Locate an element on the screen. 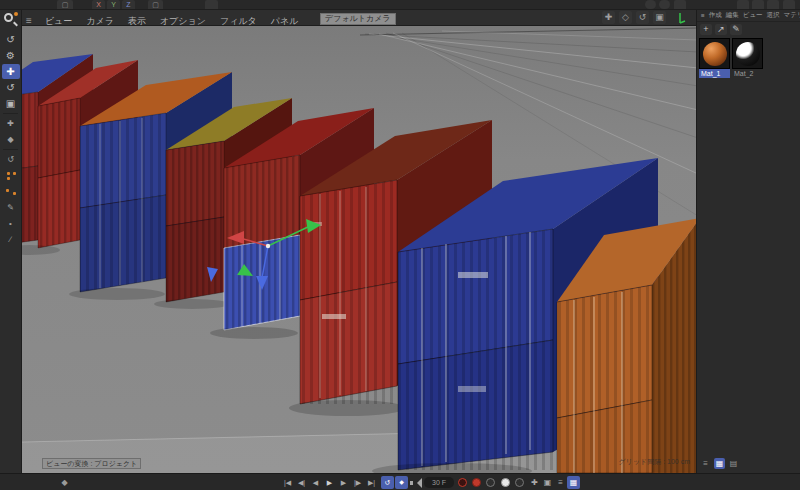 This screenshot has height=490, width=800. record-position-icon: ✚ is located at coordinates (534, 482).